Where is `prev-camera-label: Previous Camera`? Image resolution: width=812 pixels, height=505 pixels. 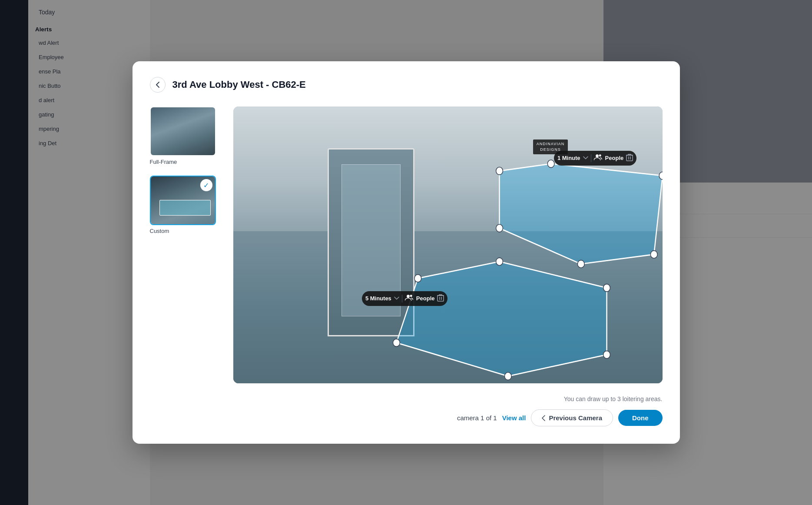
prev-camera-label: Previous Camera is located at coordinates (575, 418).